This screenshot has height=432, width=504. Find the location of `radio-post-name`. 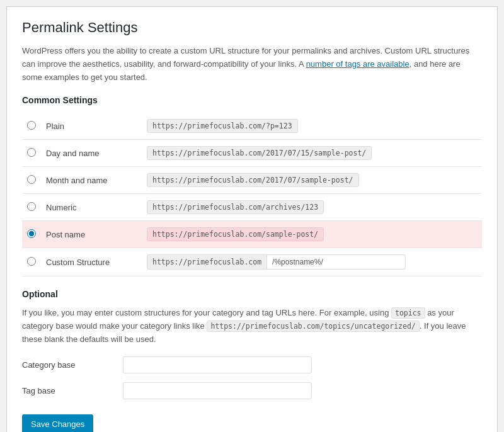

radio-post-name is located at coordinates (32, 234).